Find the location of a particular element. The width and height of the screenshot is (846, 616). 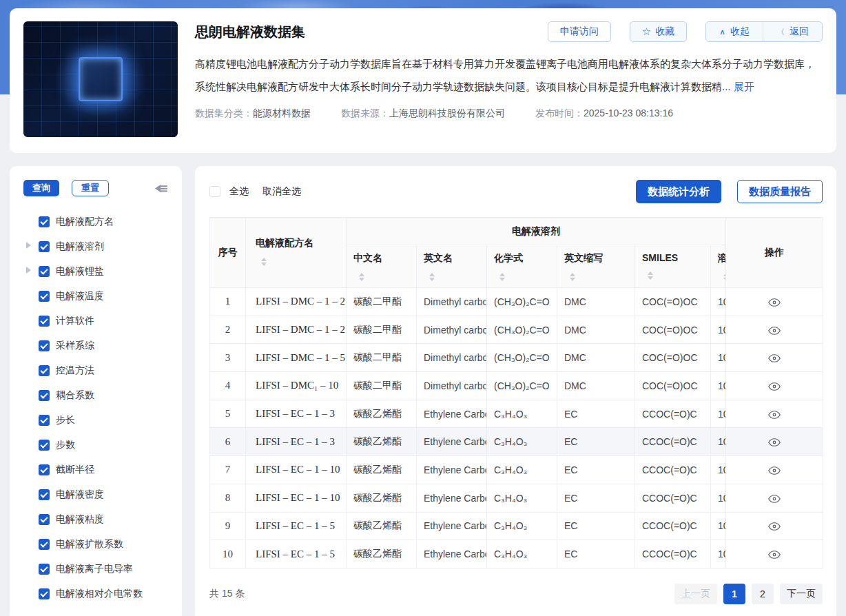

pagination: 上一页 12 下一页 is located at coordinates (748, 594).